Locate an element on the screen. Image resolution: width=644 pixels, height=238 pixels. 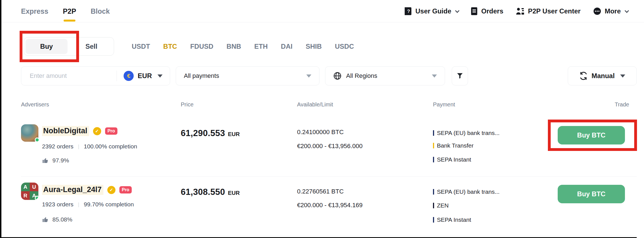
price-value: 61,308.550 is located at coordinates (203, 192).